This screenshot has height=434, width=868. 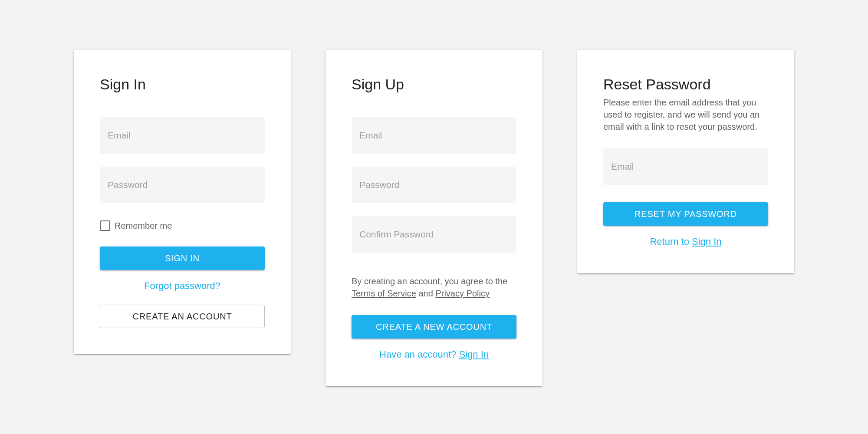 I want to click on reset-title: Reset Password, so click(x=686, y=84).